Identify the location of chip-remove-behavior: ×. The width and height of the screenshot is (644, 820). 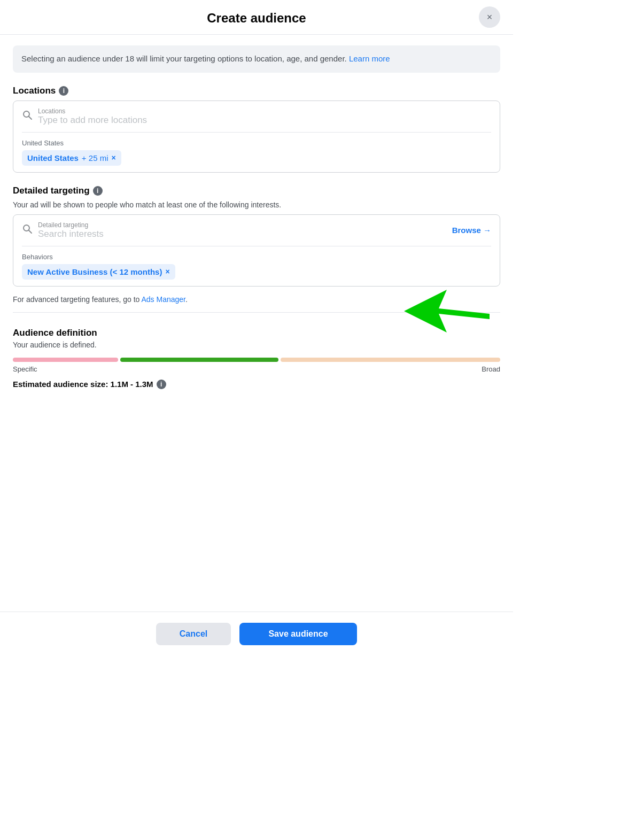
(167, 272).